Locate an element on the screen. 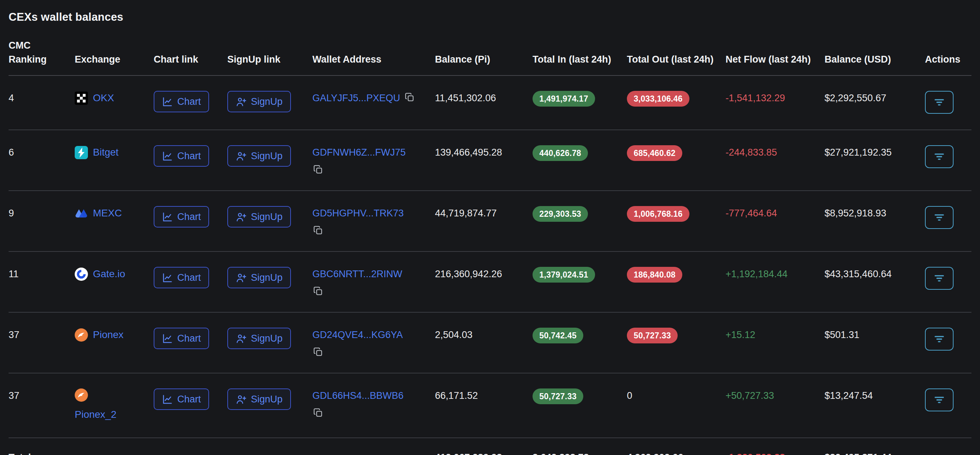 The image size is (980, 455). column-header: Total In (last 24h) is located at coordinates (580, 56).